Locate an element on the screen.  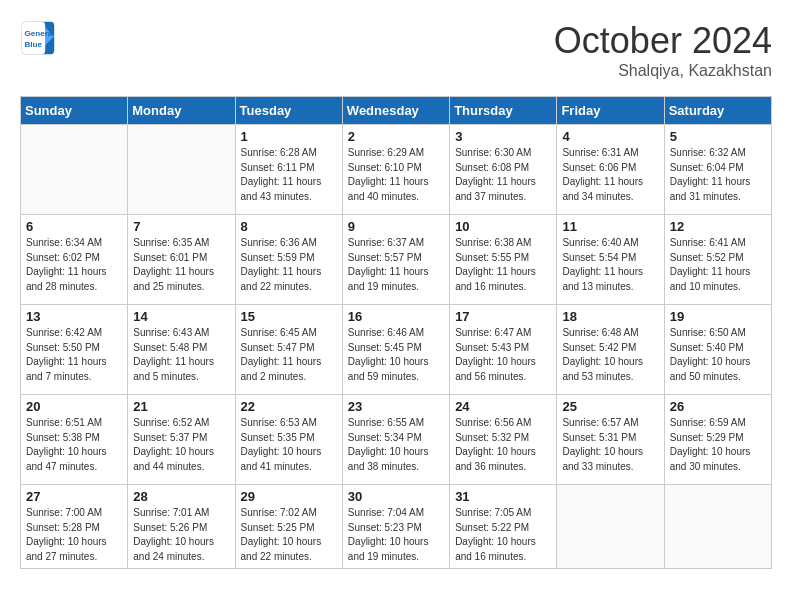
col-wednesday: Wednesday is located at coordinates (396, 111).